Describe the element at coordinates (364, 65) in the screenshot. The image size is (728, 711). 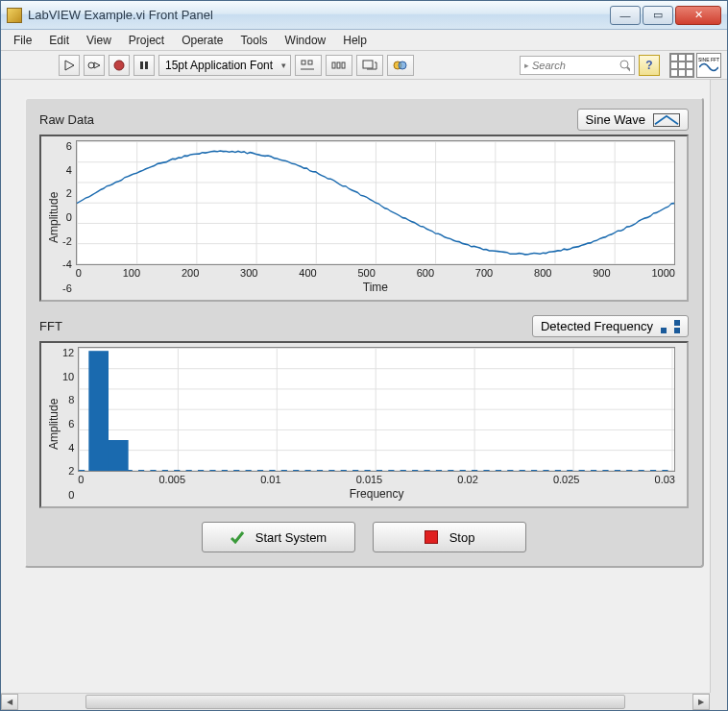
I see `toolbar: 15pt Application Font ▸ ? SINE FFT` at that location.